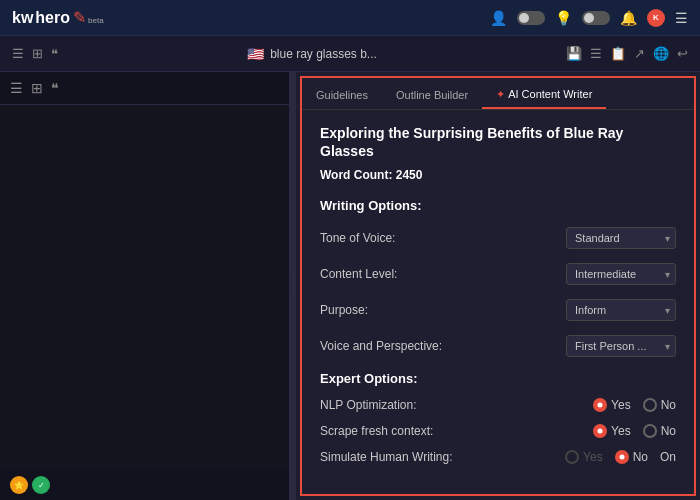 Image resolution: width=700 pixels, height=500 pixels. What do you see at coordinates (650, 405) in the screenshot?
I see `nlp-no-radio` at bounding box center [650, 405].